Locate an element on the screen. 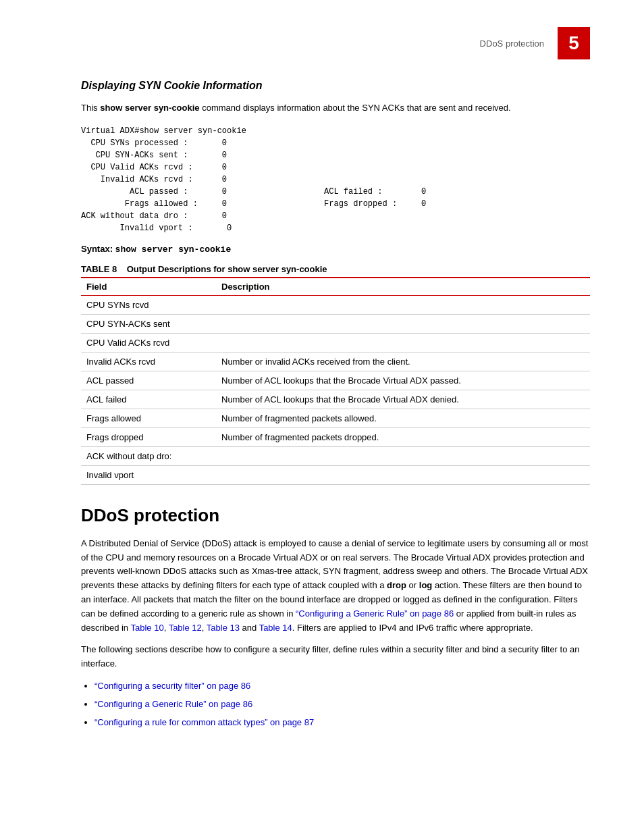 The height and width of the screenshot is (834, 644). table-row: Invalid ACKs rcvdNumber or invalid ACKs … is located at coordinates (336, 361).